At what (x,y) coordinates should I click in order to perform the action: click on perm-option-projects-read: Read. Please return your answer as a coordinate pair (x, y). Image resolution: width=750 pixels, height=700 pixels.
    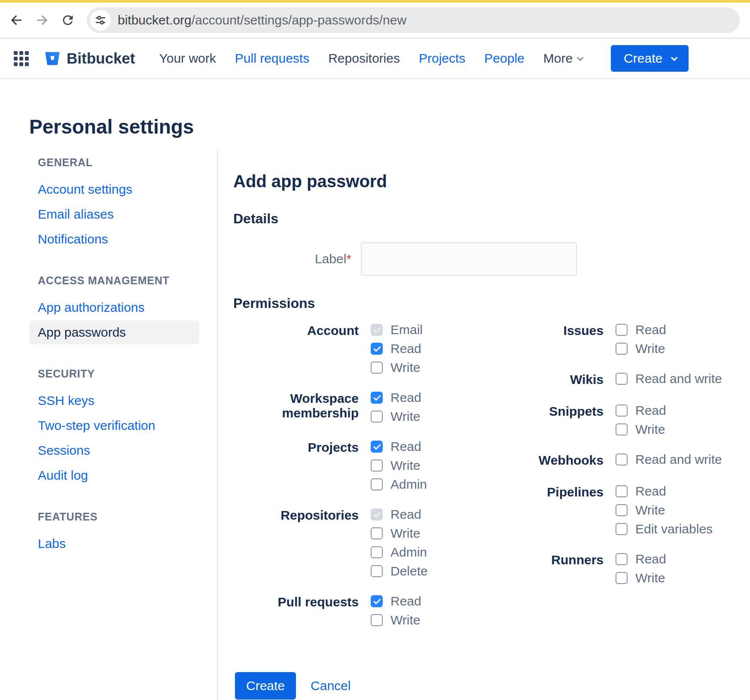
    Looking at the image, I should click on (399, 447).